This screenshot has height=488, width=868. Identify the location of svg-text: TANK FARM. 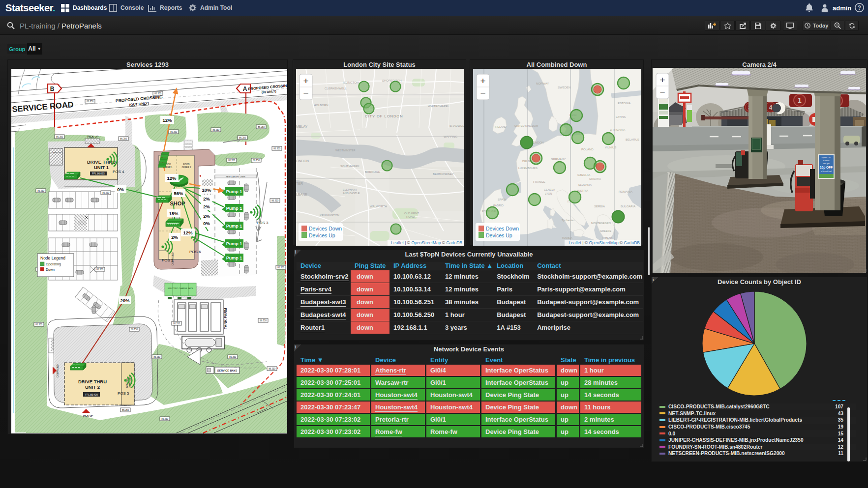
(225, 318).